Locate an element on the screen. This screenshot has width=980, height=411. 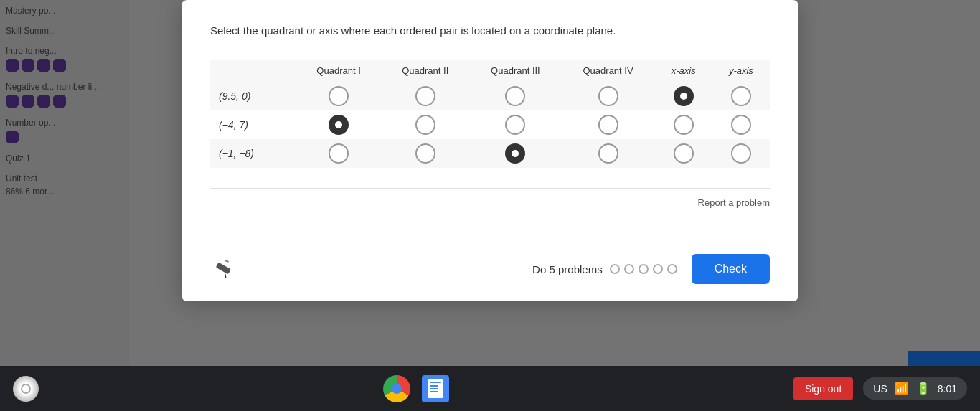
wifi-icon: 📶 is located at coordinates (902, 389).